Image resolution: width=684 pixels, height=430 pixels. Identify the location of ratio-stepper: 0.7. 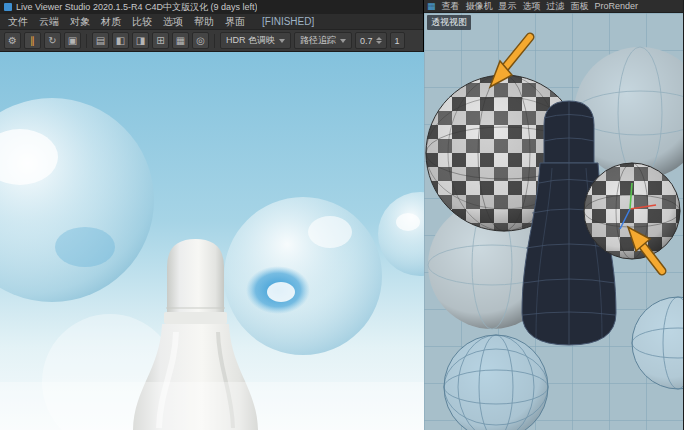
(371, 40).